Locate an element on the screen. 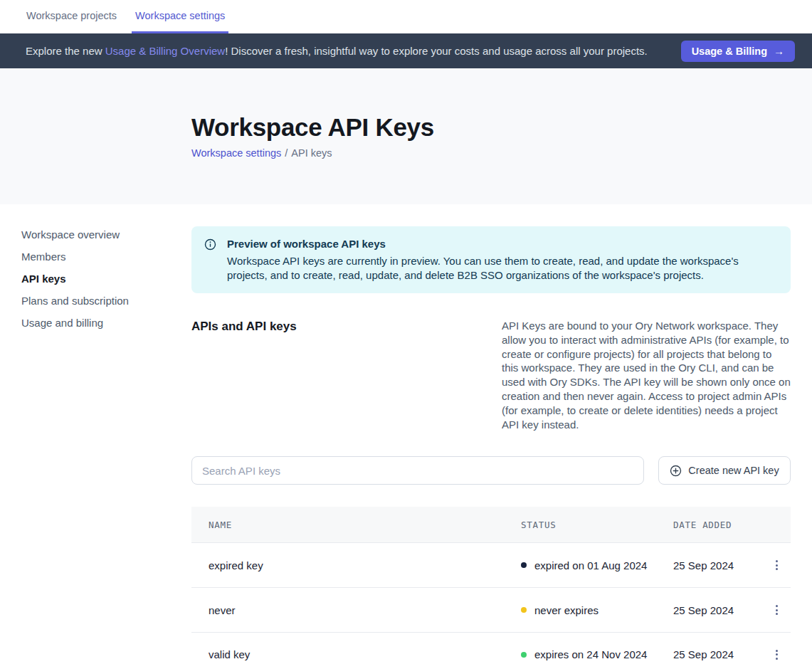 This screenshot has width=812, height=669. status-text: expired on 01 Aug 2024 is located at coordinates (591, 565).